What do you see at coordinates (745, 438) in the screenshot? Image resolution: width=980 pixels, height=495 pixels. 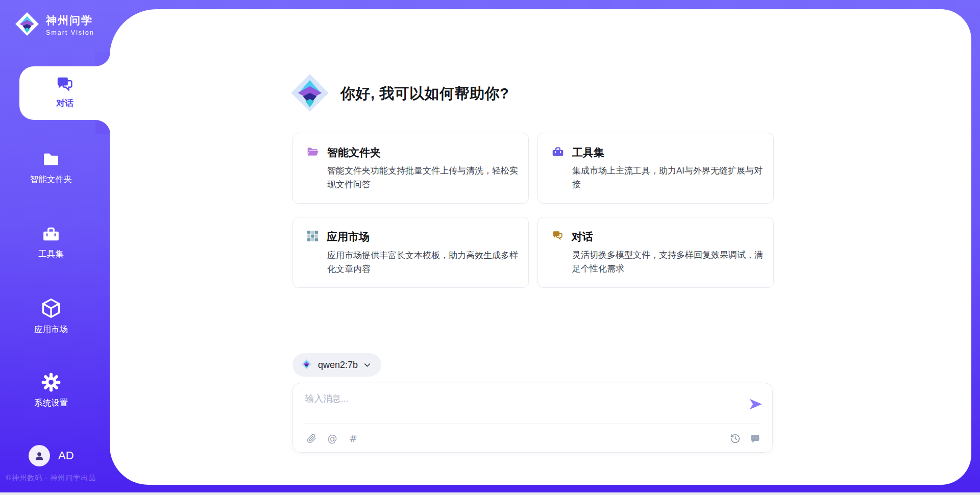 I see `composer-tools-right` at bounding box center [745, 438].